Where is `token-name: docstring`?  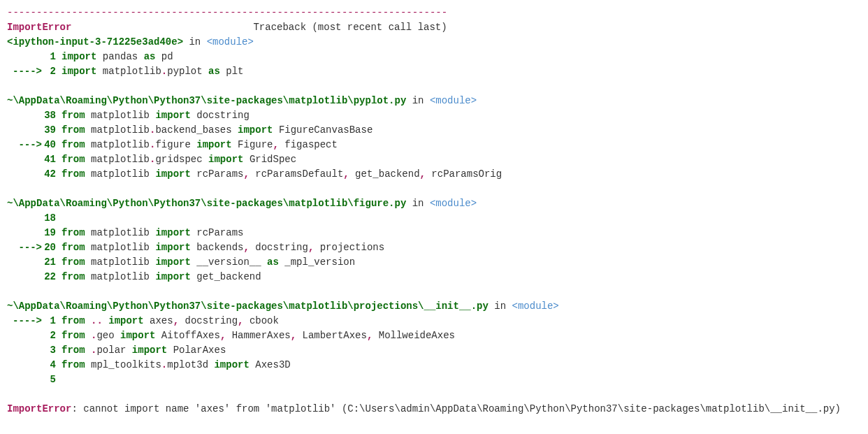
token-name: docstring is located at coordinates (220, 115).